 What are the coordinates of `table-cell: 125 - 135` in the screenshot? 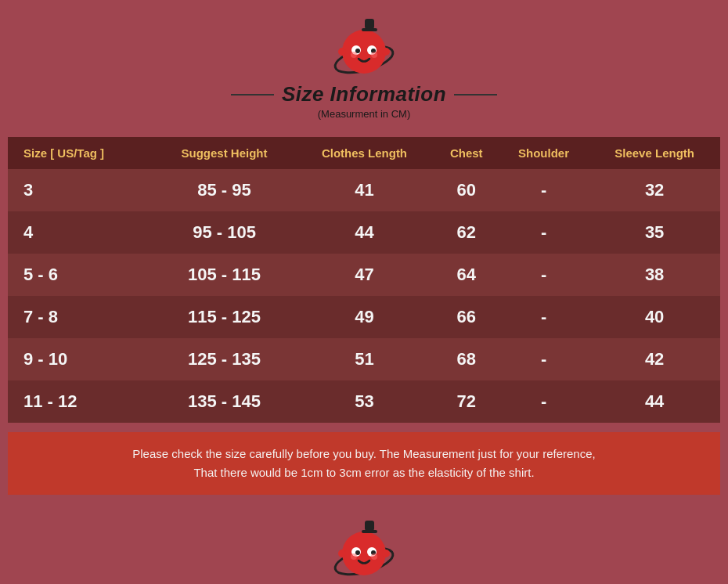 It's located at (225, 359).